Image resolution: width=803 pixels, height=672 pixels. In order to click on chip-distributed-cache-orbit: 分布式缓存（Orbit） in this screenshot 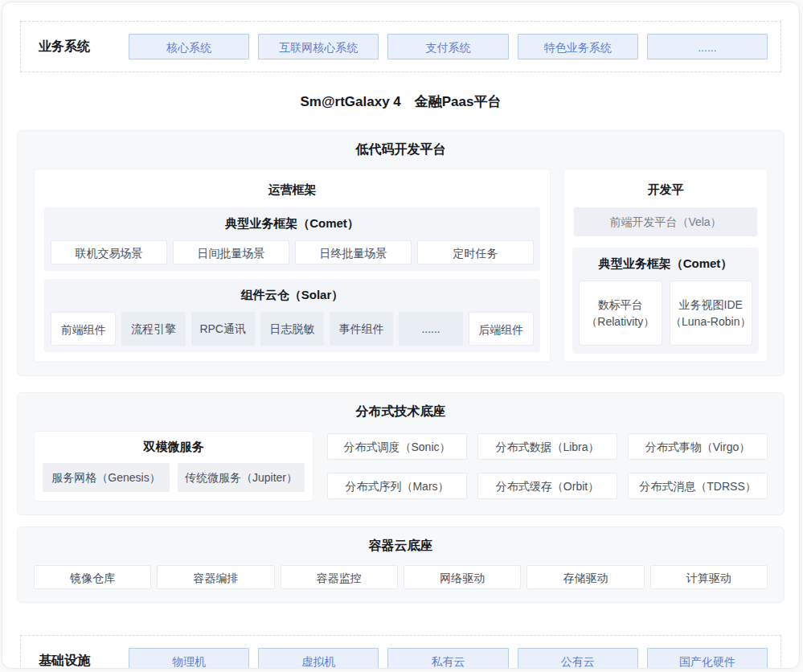, I will do `click(547, 486)`.